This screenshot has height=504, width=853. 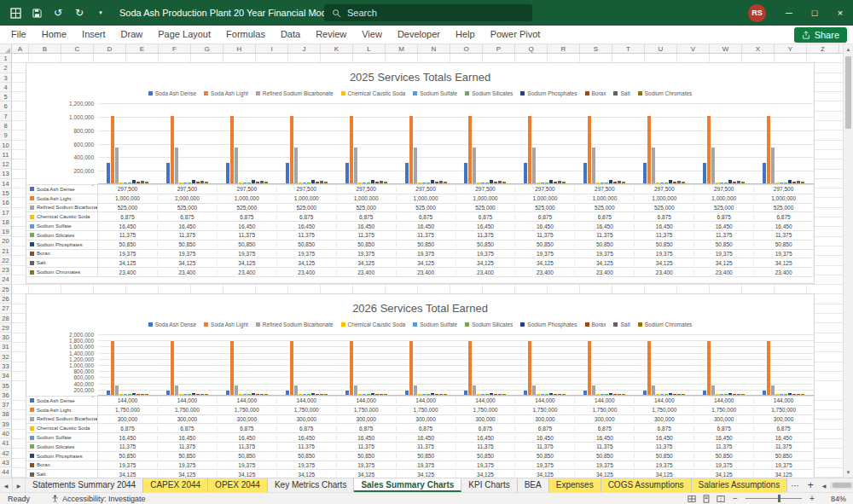 I want to click on normal-view-icon, so click(x=692, y=499).